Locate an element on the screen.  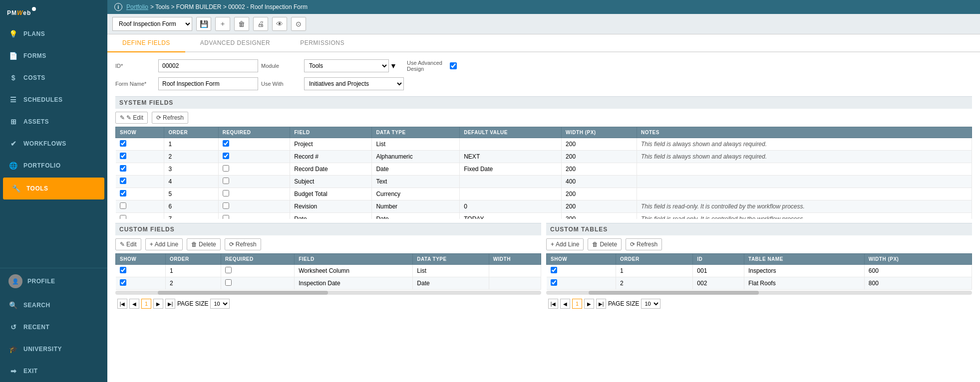
sidebar-item-costs: $ Costs is located at coordinates (54, 78).